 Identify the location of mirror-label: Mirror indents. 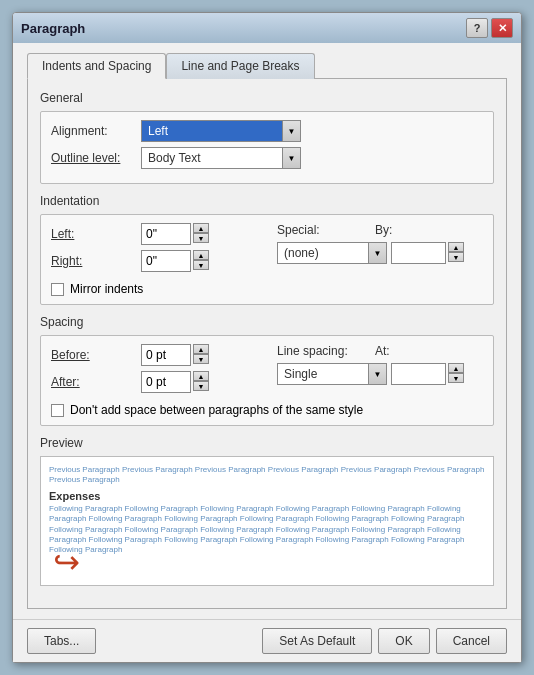
(106, 289).